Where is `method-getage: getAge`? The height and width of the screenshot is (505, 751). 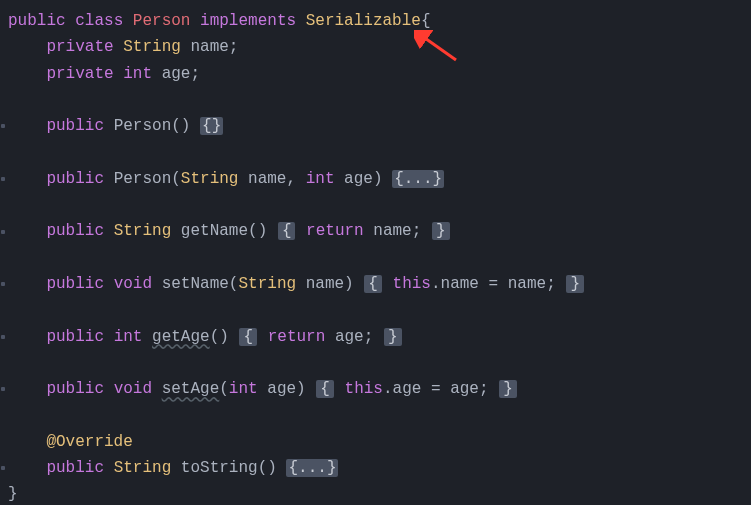 method-getage: getAge is located at coordinates (181, 337).